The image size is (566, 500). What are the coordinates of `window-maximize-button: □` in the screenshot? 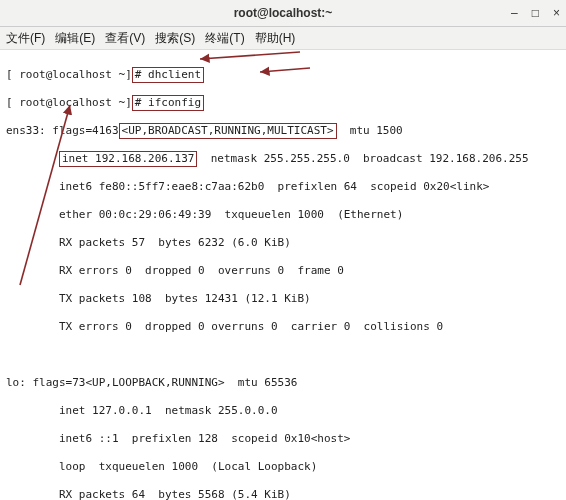 It's located at (536, 13).